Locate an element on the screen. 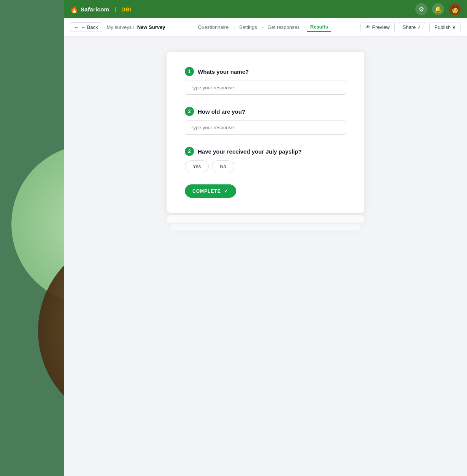  bell-icon: 🔔 is located at coordinates (438, 9).